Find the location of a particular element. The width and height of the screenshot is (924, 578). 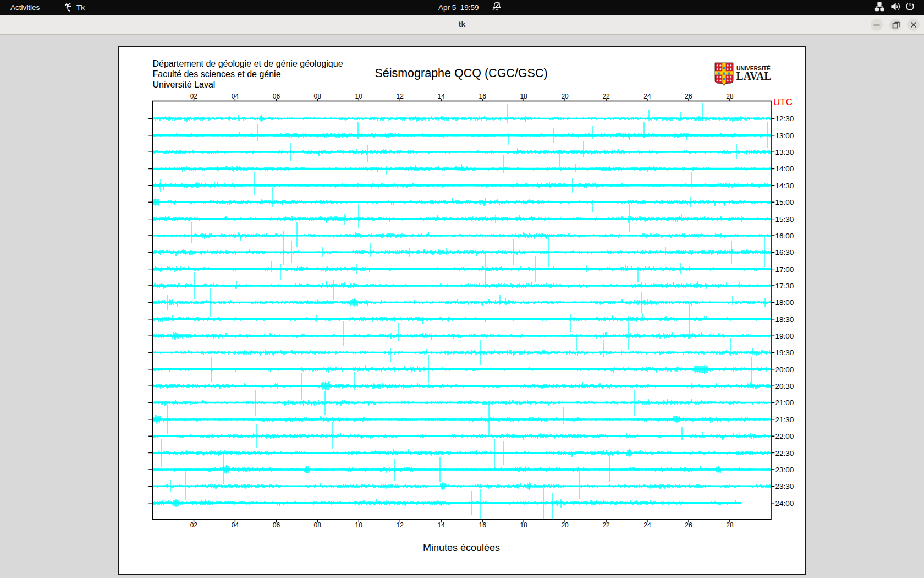

svg-text: 17:30 is located at coordinates (785, 286).